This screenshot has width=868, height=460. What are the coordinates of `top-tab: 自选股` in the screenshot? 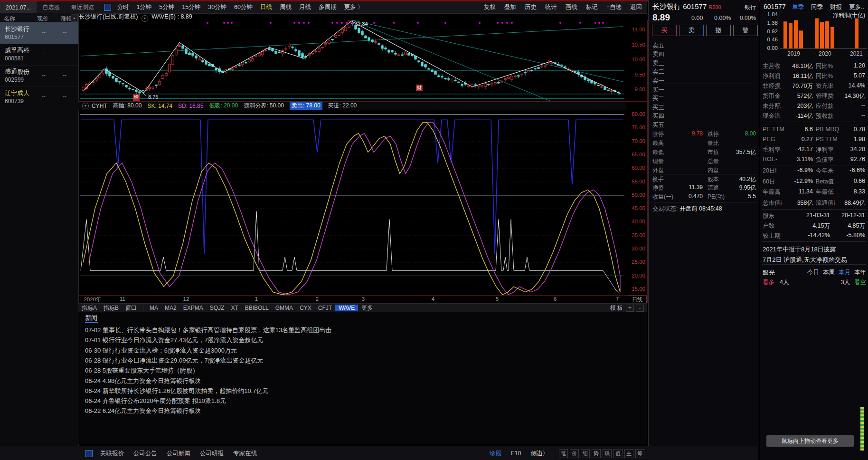 It's located at (51, 8).